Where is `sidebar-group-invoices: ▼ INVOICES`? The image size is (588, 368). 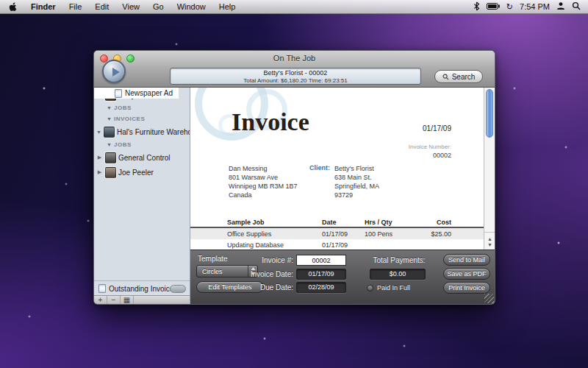 sidebar-group-invoices: ▼ INVOICES is located at coordinates (142, 119).